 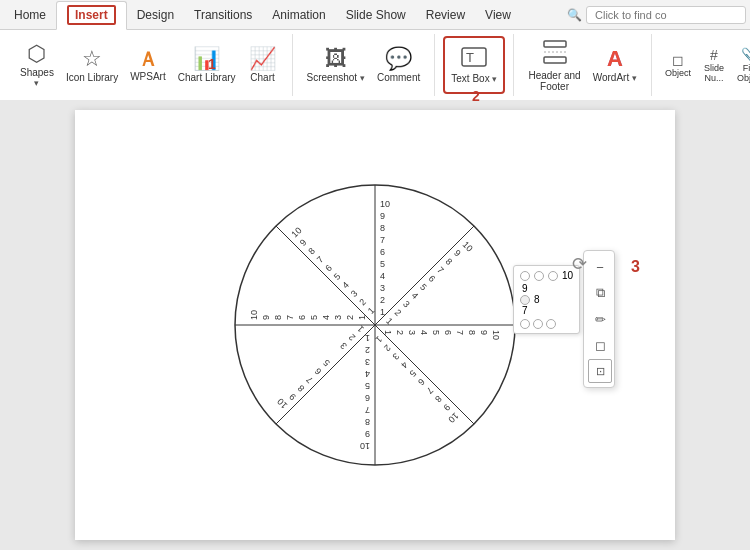 What do you see at coordinates (537, 300) in the screenshot?
I see `mini-popup-8: 8` at bounding box center [537, 300].